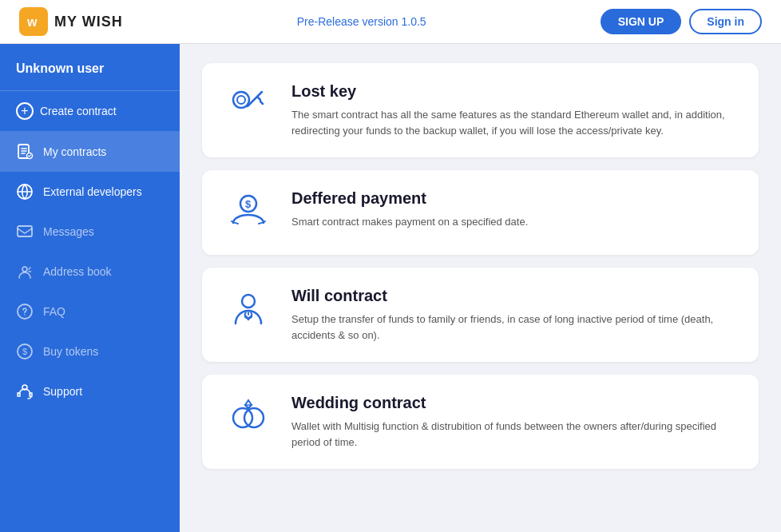  I want to click on create-contract-item: + Create contract, so click(89, 112).